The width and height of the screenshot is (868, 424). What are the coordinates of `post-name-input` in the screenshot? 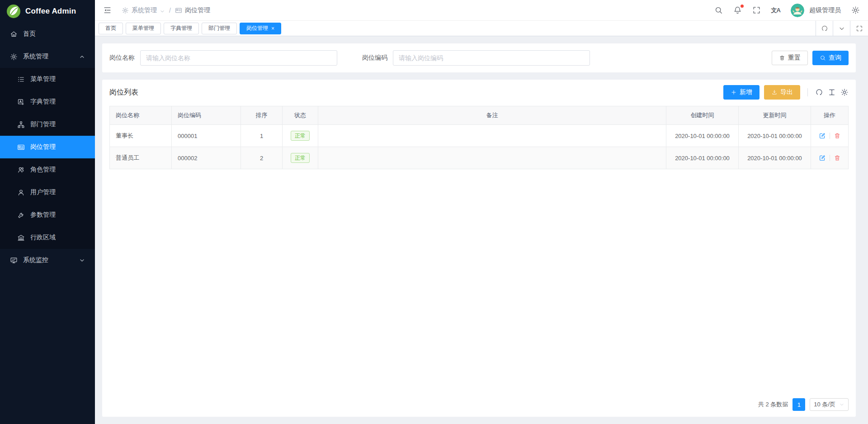 It's located at (239, 58).